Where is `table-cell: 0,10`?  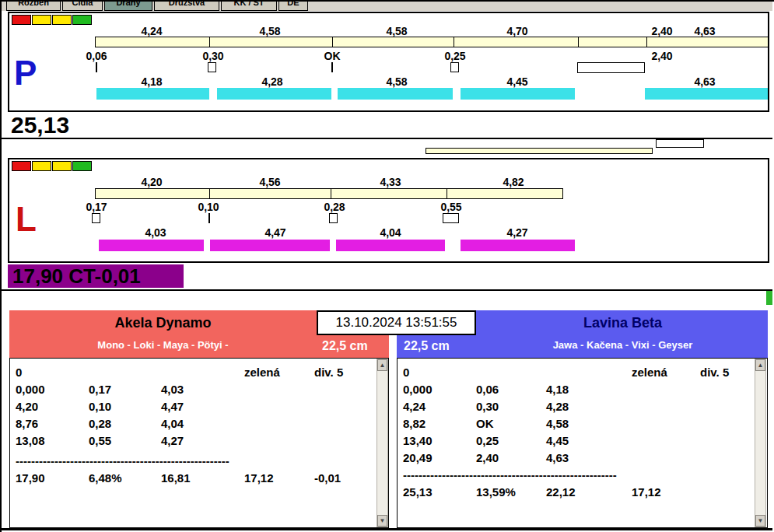 table-cell: 0,10 is located at coordinates (100, 406).